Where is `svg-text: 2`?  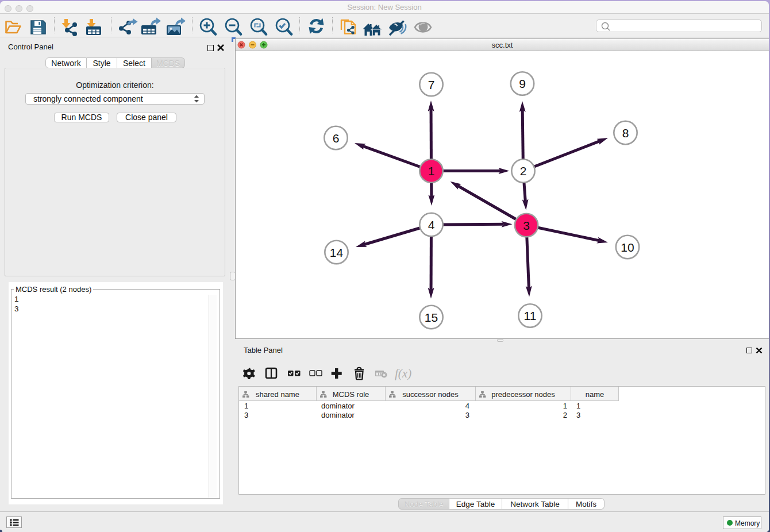 svg-text: 2 is located at coordinates (523, 171).